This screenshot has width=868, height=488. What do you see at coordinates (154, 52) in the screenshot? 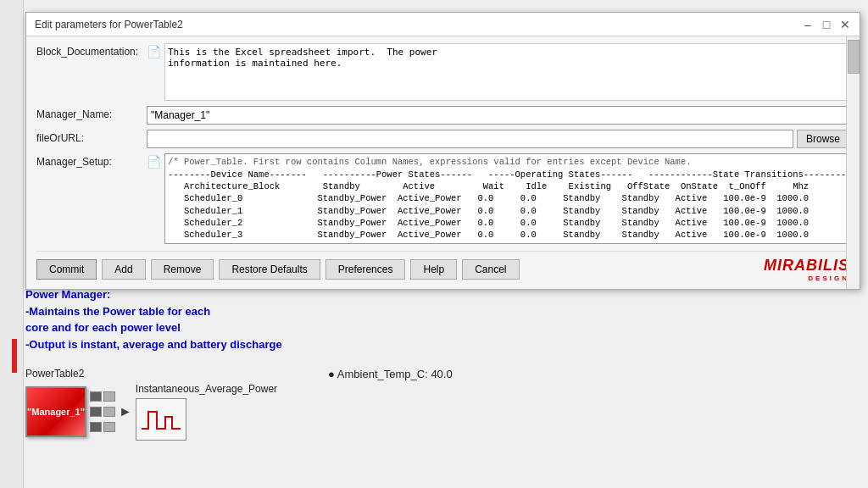
I see `doc-icon: 📄` at bounding box center [154, 52].